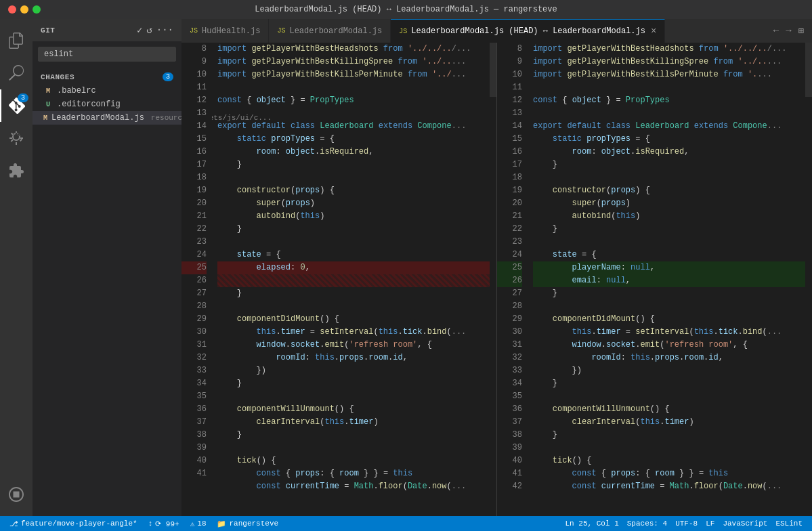 The width and height of the screenshot is (812, 531). Describe the element at coordinates (47, 30) in the screenshot. I see `sidebar-git-title: GIT` at that location.